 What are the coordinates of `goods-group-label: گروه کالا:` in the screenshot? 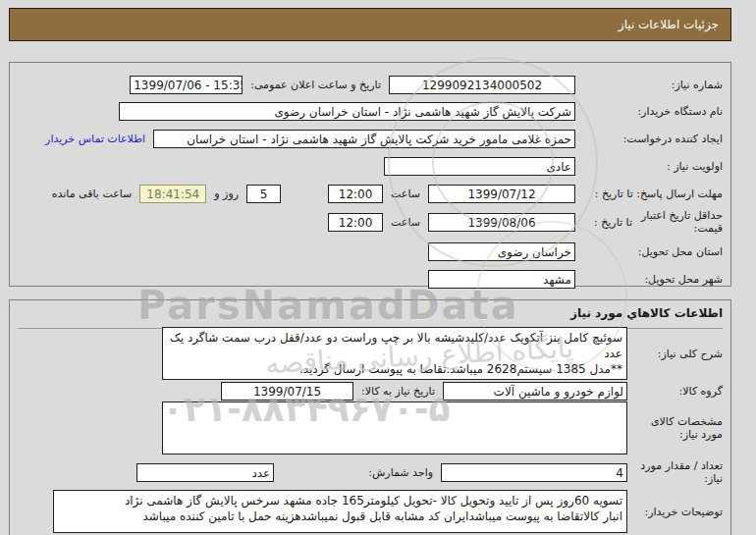 It's located at (675, 391).